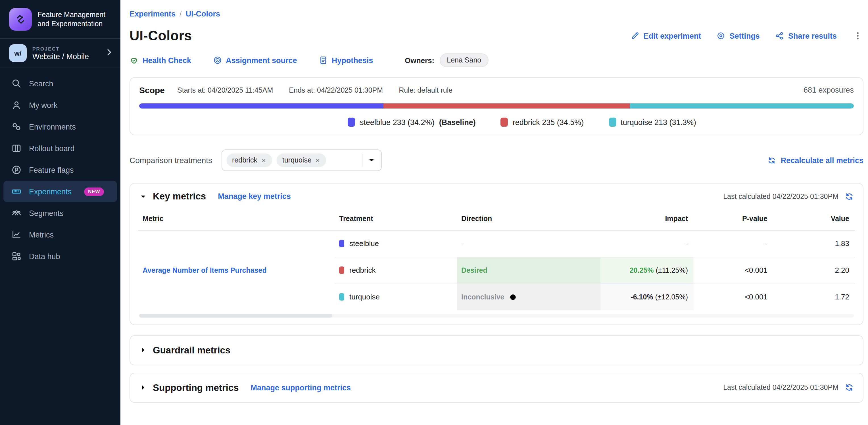 The height and width of the screenshot is (425, 868). What do you see at coordinates (60, 127) in the screenshot?
I see `sidebar-item-environments: Environments` at bounding box center [60, 127].